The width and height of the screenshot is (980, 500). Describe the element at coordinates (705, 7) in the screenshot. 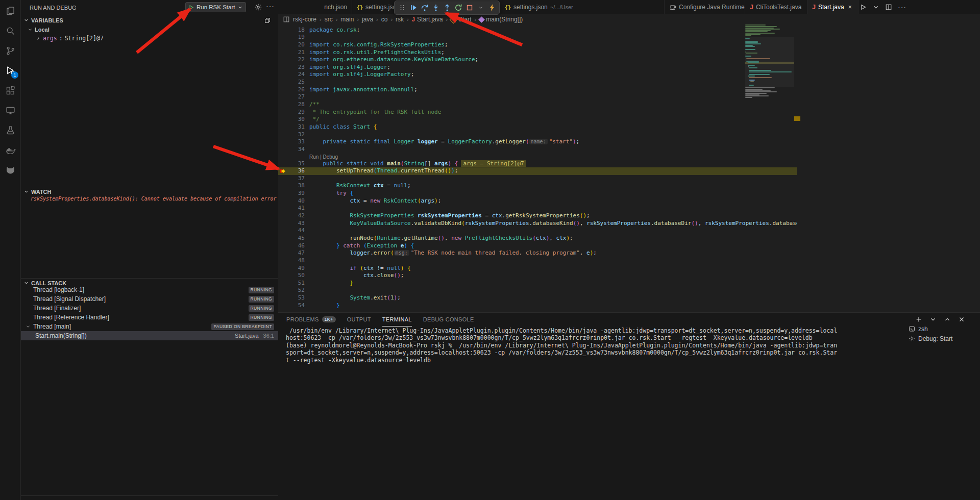

I see `tab-configure-java-runtime: Configure Java Runtime` at that location.